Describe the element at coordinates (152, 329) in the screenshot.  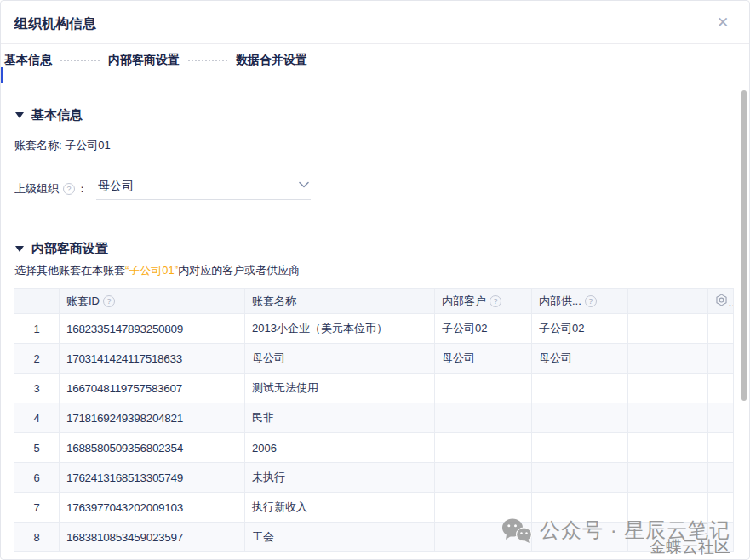
I see `cell-account-id: 1682335147893250809` at that location.